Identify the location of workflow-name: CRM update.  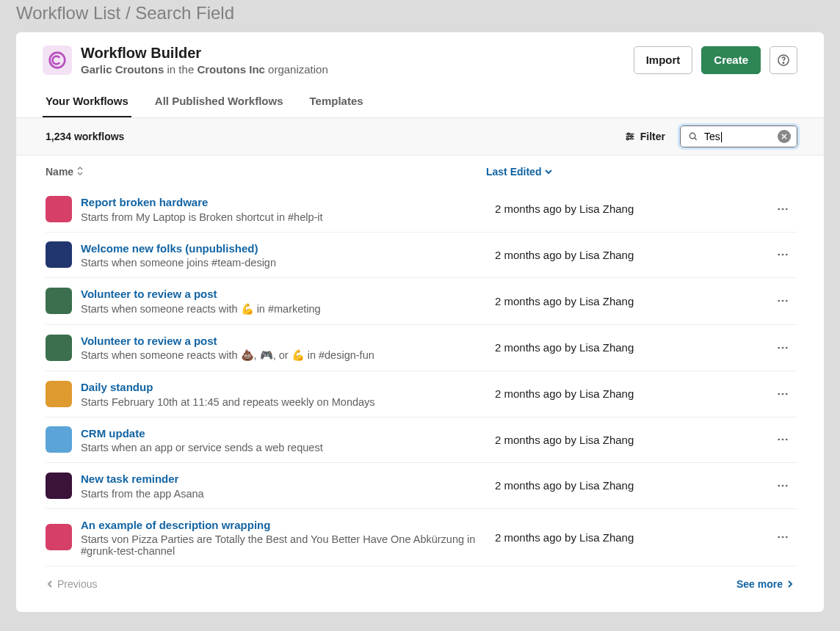
(283, 434).